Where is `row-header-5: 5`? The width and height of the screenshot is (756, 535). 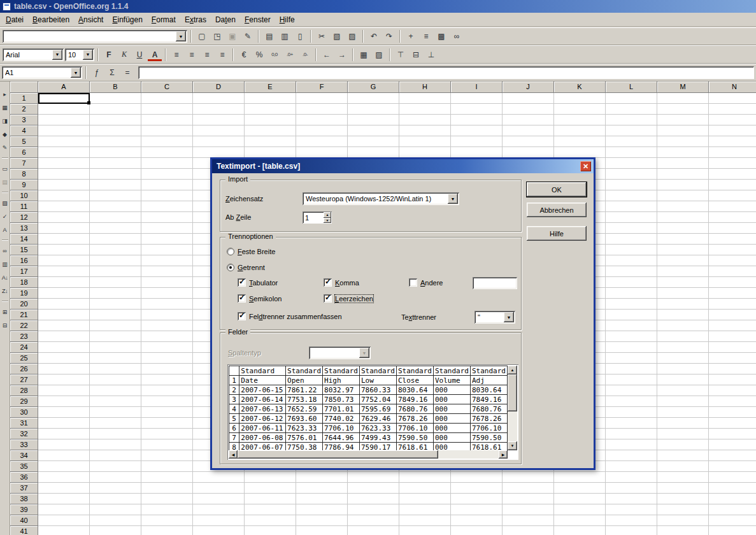
row-header-5: 5 is located at coordinates (24, 141).